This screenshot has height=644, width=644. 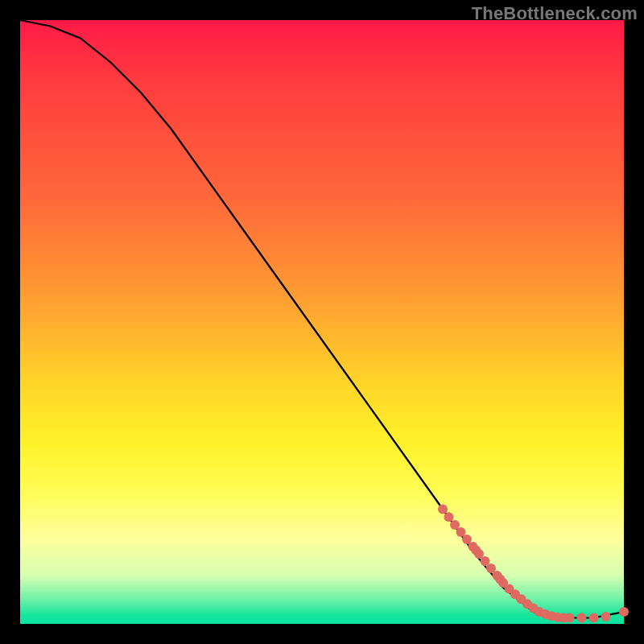 I want to click on dots-group, so click(x=533, y=564).